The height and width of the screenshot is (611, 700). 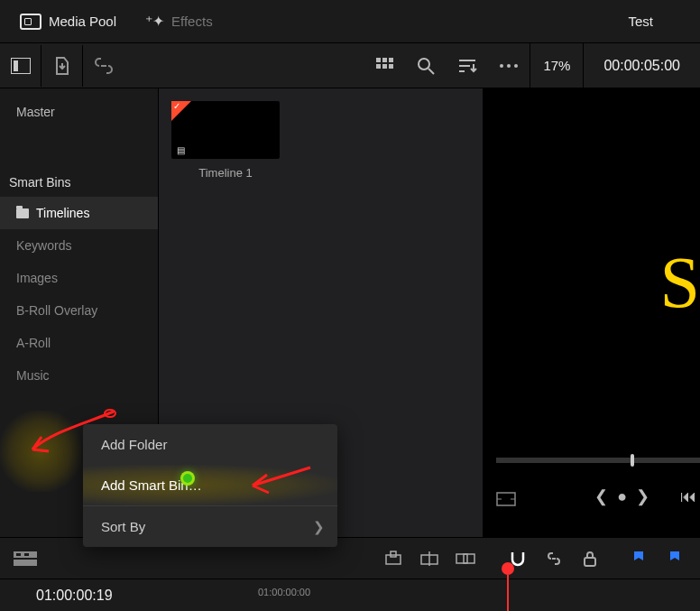 I want to click on marker-flag-add, so click(x=675, y=559).